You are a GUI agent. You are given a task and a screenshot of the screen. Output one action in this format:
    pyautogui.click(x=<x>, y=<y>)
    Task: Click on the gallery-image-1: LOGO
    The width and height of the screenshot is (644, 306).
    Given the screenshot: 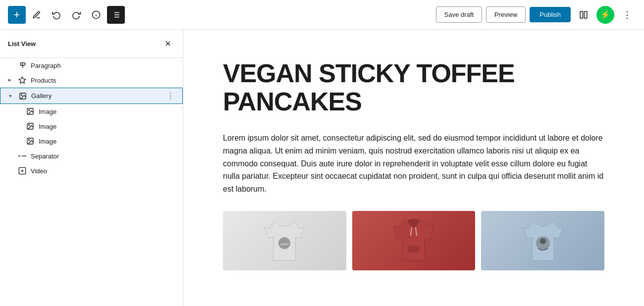 What is the action you would take?
    pyautogui.click(x=284, y=241)
    